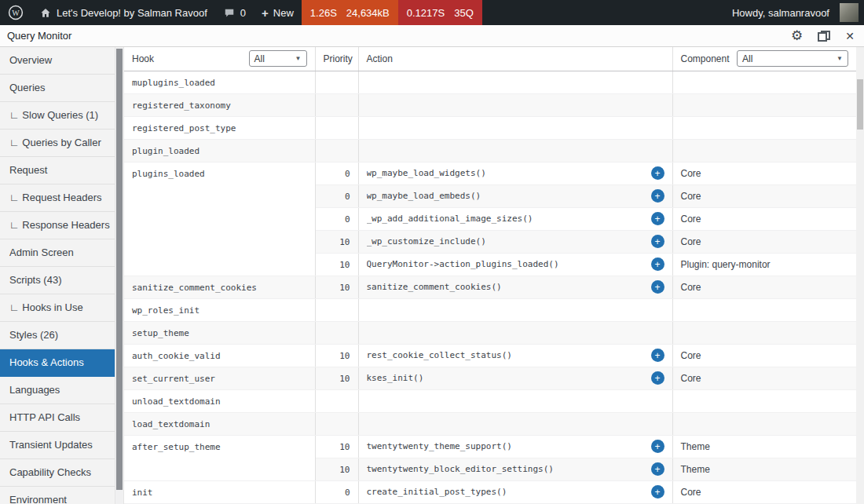  What do you see at coordinates (840, 58) in the screenshot?
I see `dropdown-arrow-icon: ▼` at bounding box center [840, 58].